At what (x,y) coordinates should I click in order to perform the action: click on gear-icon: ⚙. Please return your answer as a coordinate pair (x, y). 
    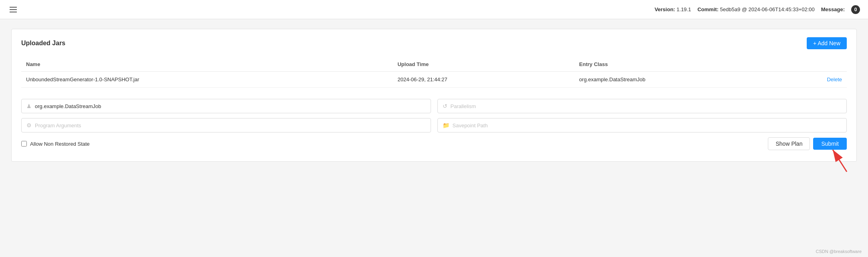
    Looking at the image, I should click on (29, 125).